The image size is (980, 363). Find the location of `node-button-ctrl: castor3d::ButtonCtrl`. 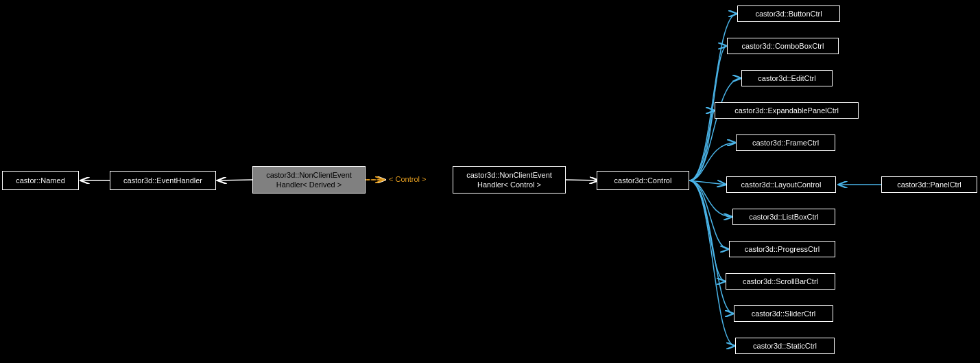

node-button-ctrl: castor3d::ButtonCtrl is located at coordinates (789, 14).